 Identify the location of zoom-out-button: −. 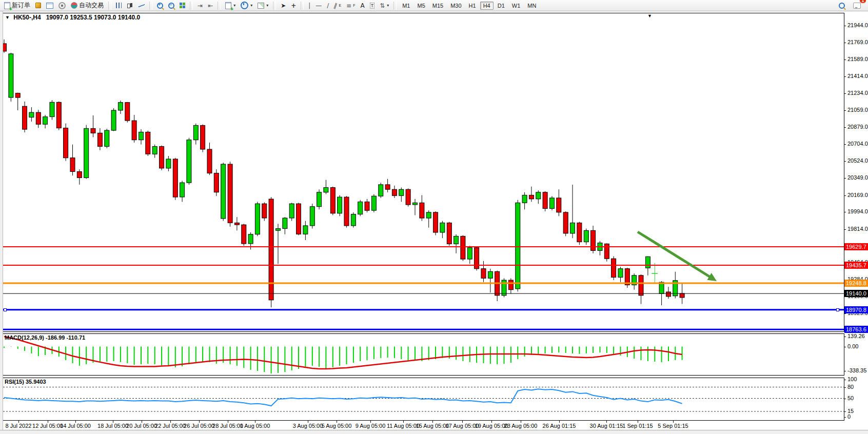
(171, 5).